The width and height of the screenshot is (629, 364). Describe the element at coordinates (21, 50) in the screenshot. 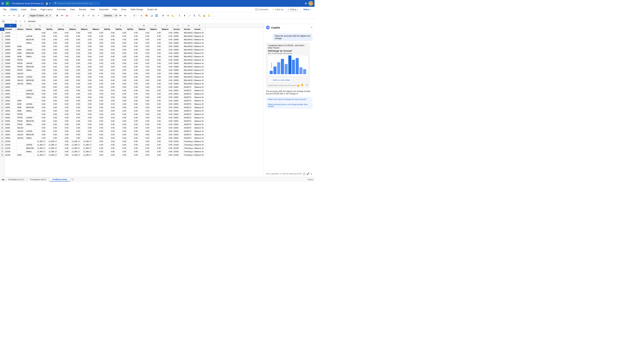

I see `data-cell-r7-c1: ADM` at that location.